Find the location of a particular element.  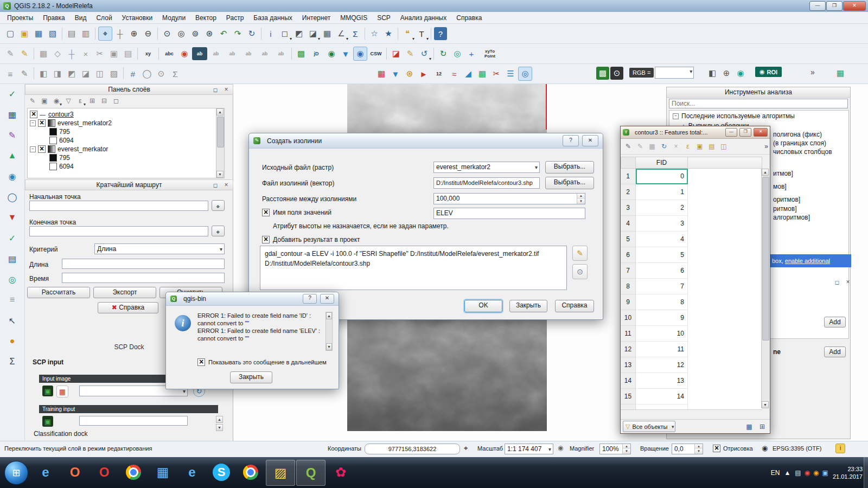

roi-button: ◉ ROI is located at coordinates (768, 72).